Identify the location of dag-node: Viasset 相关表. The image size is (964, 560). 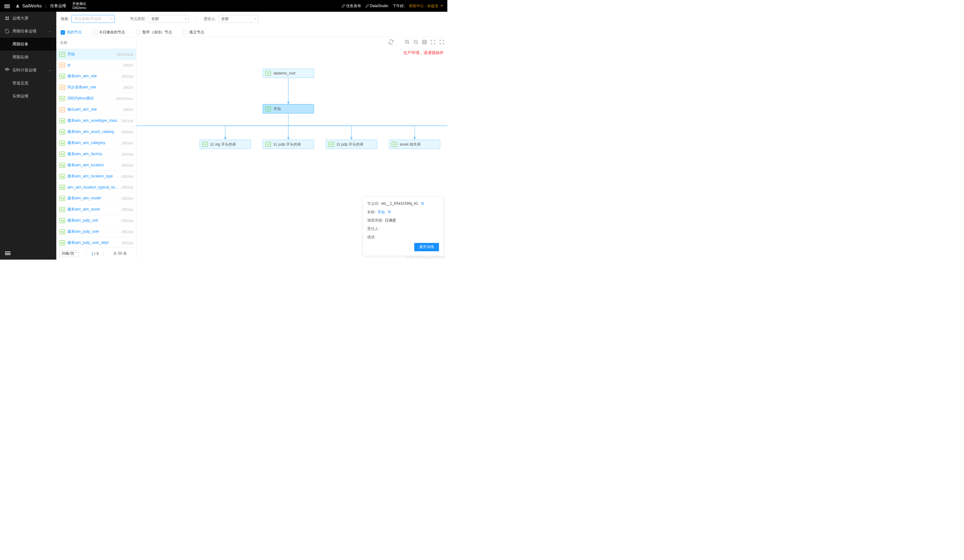
(415, 144).